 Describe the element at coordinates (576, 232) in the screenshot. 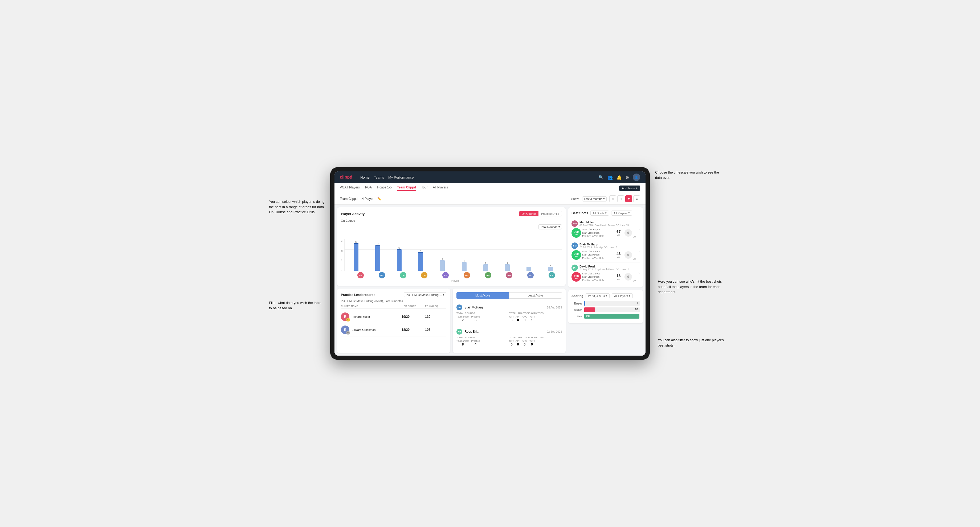

I see `sg-value-1: 200` at that location.